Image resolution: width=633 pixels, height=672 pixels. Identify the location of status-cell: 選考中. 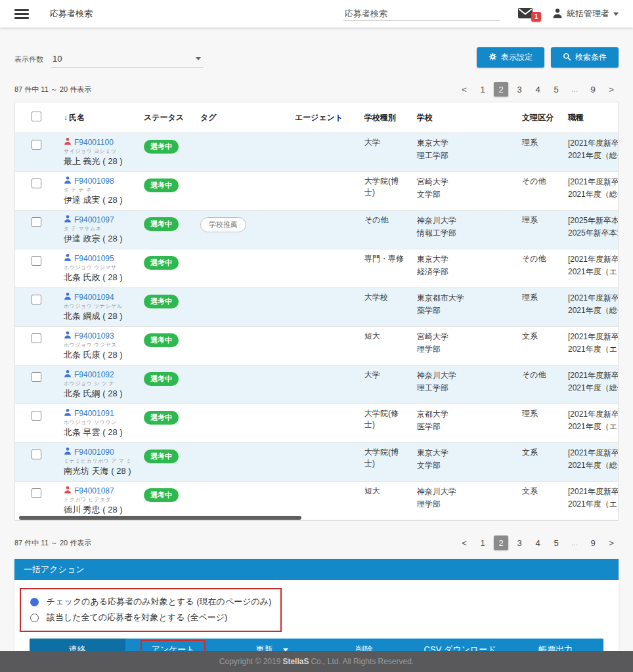
(165, 192).